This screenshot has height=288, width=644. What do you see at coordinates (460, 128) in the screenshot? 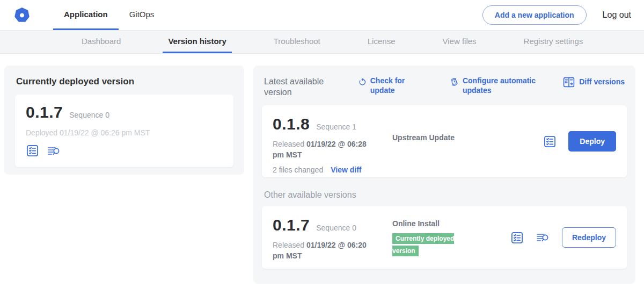
I see `latest-version-source: Upstream Update` at bounding box center [460, 128].